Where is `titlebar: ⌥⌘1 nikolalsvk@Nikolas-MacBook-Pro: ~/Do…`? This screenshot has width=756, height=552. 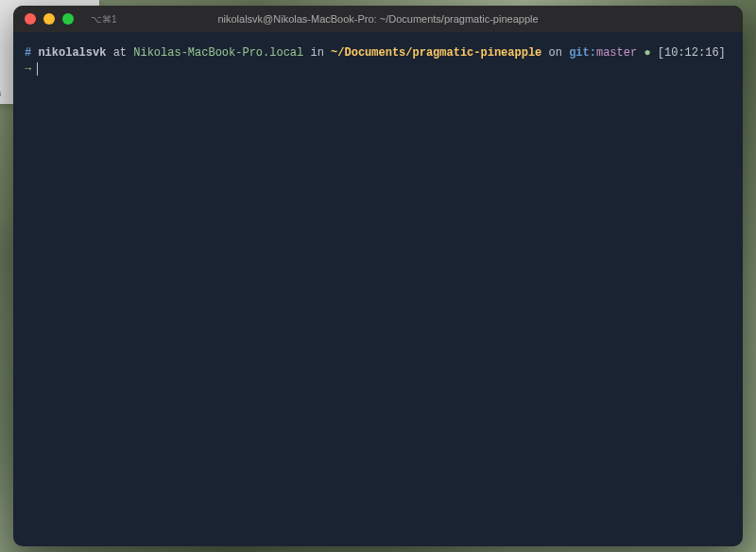 titlebar: ⌥⌘1 nikolalsvk@Nikolas-MacBook-Pro: ~/Do… is located at coordinates (378, 19).